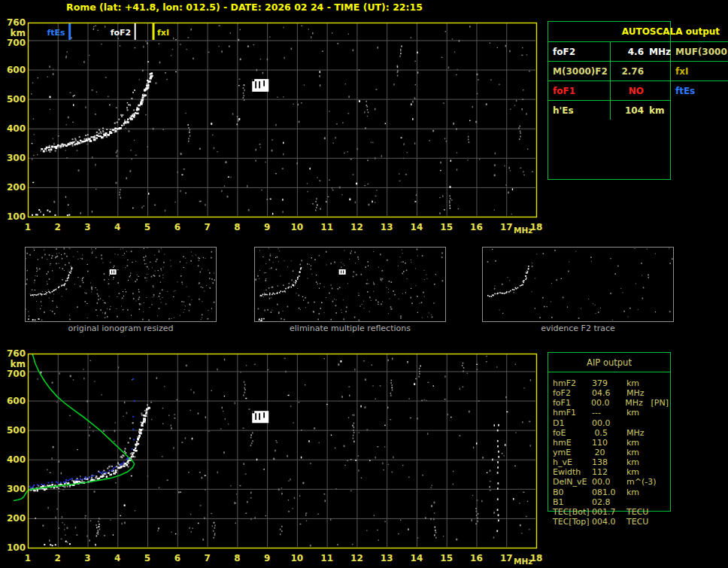 The image size is (728, 568). I want to click on parameter-label: h'Es, so click(579, 110).